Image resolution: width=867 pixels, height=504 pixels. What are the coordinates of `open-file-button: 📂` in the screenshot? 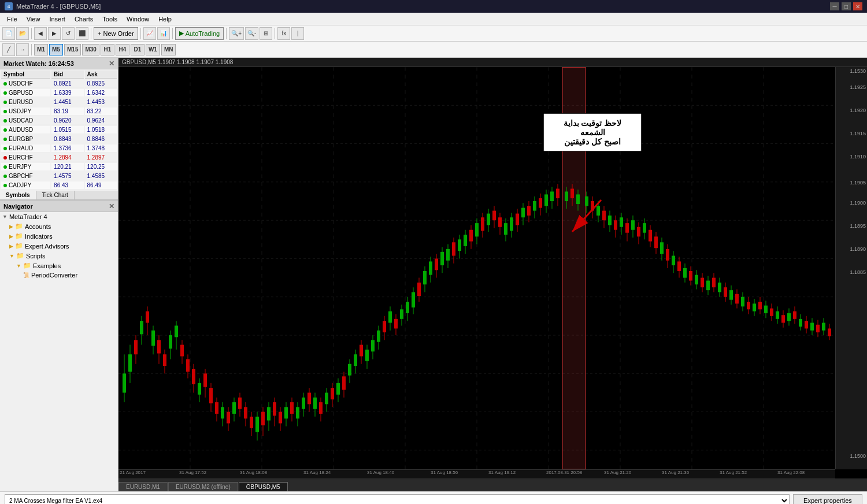 It's located at (23, 34).